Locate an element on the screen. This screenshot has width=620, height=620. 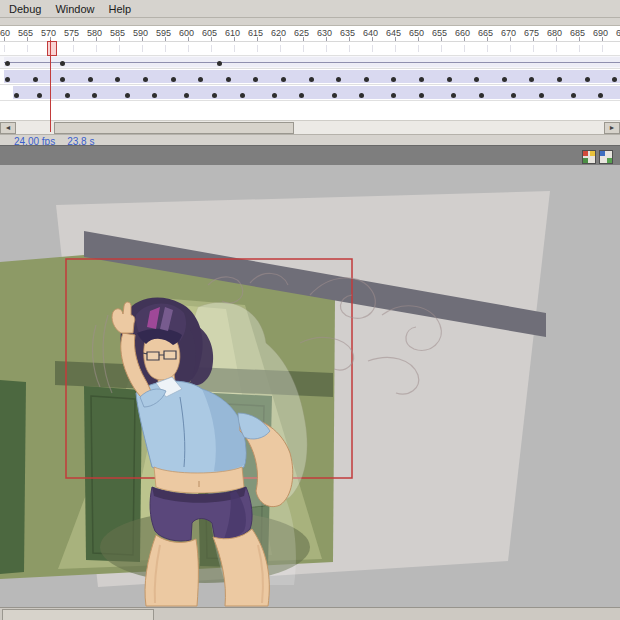
scroll-left-arrow-icon: ◄ is located at coordinates (8, 128).